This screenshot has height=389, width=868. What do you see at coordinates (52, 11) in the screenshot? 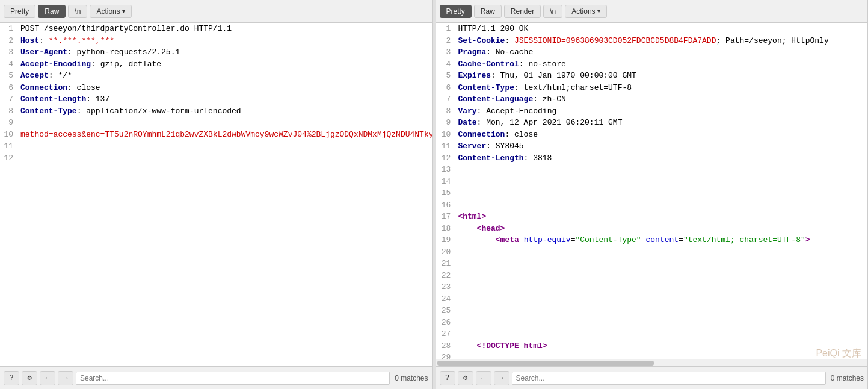
I see `left-raw-button: Raw` at bounding box center [52, 11].